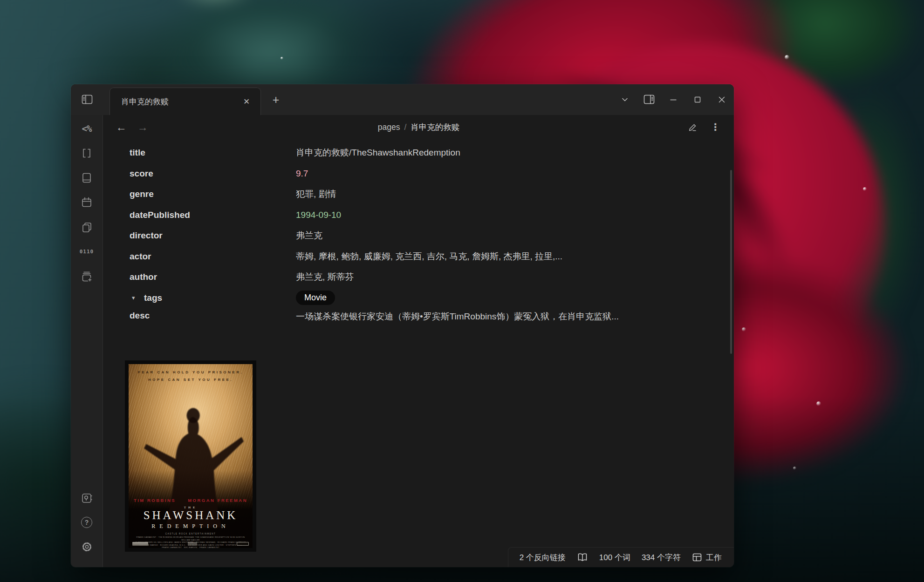 The width and height of the screenshot is (924, 582). What do you see at coordinates (140, 544) in the screenshot?
I see `castle-rock-logo` at bounding box center [140, 544].